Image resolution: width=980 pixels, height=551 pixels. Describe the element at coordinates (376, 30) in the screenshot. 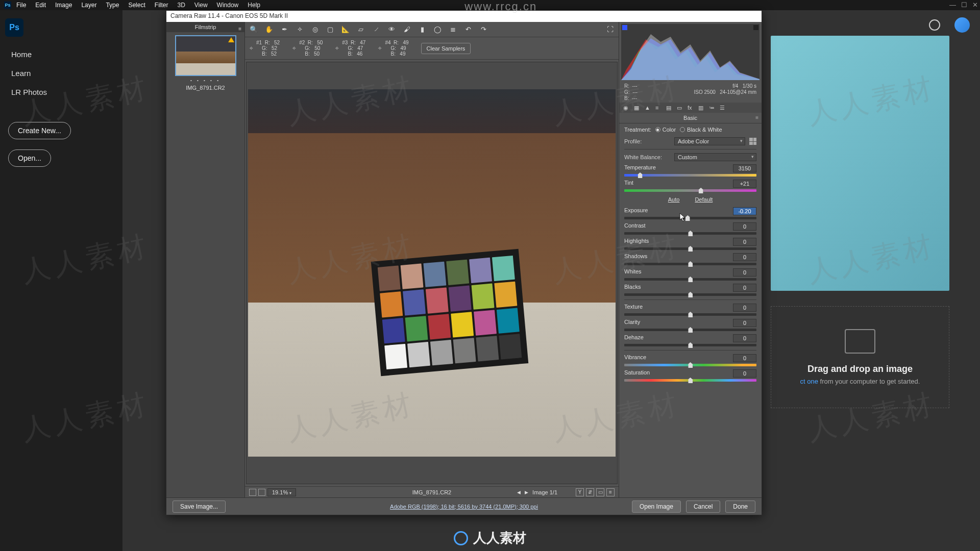

I see `spot-removal-icon: ⟋` at that location.